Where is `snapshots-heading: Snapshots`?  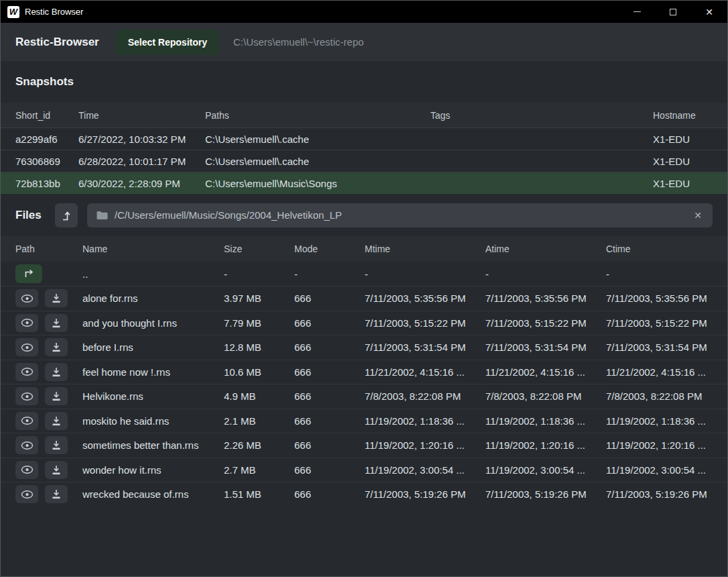 snapshots-heading: Snapshots is located at coordinates (364, 82).